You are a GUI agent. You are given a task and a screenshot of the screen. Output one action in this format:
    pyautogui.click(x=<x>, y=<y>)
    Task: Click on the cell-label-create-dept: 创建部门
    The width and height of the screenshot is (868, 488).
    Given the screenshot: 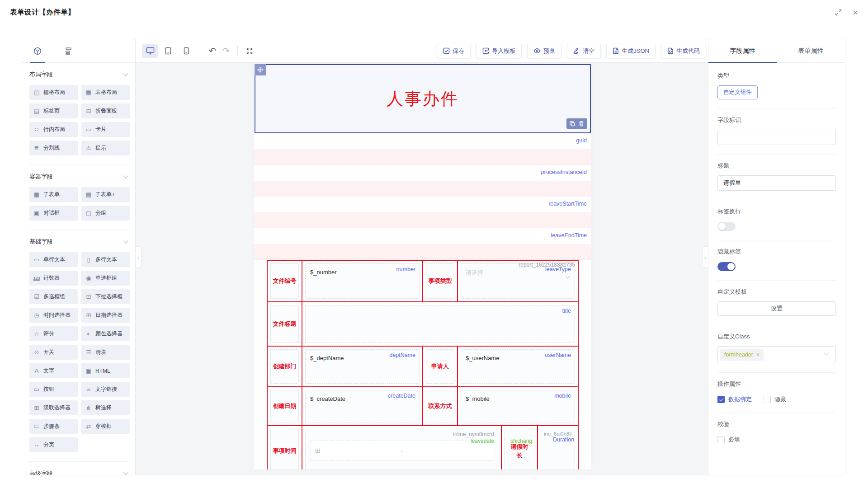 What is the action you would take?
    pyautogui.click(x=285, y=366)
    